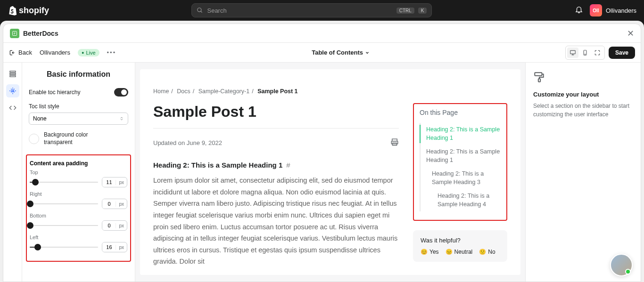 Image resolution: width=644 pixels, height=282 pixels. I want to click on feedback-no: 🙁 No, so click(487, 252).